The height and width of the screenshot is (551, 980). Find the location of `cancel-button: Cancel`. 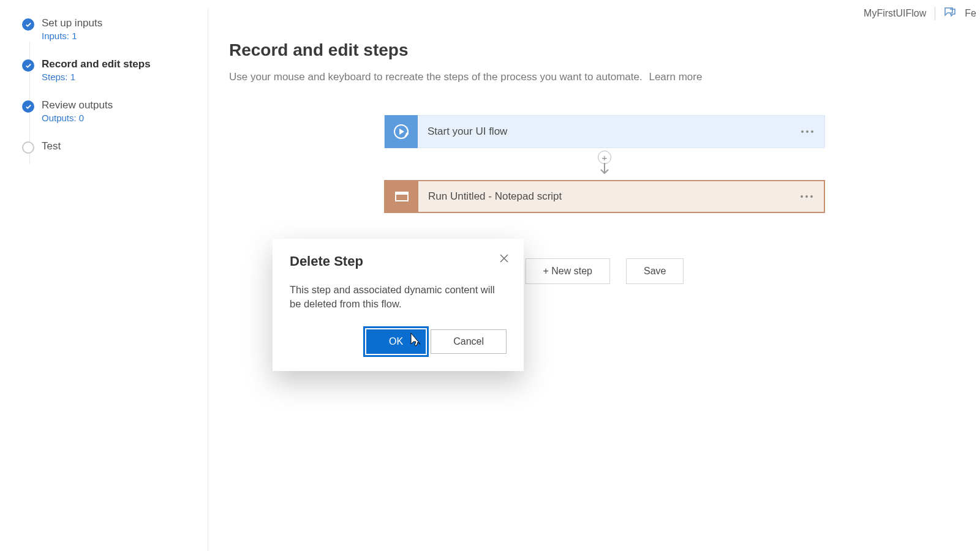

cancel-button: Cancel is located at coordinates (469, 342).